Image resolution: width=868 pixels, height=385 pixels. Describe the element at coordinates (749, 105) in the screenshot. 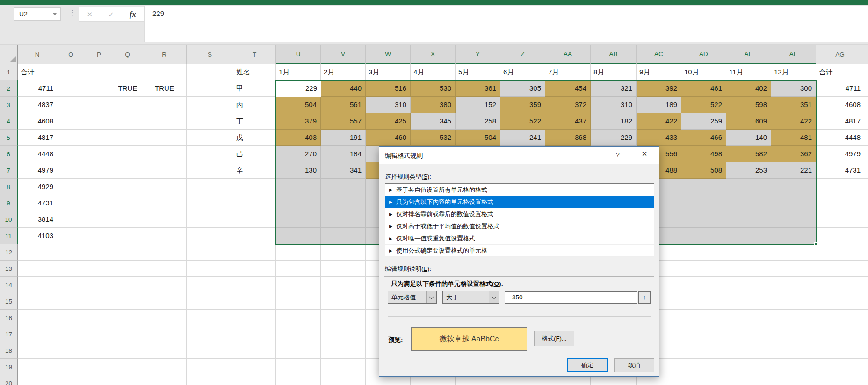

I see `cell-AE3: 598` at that location.